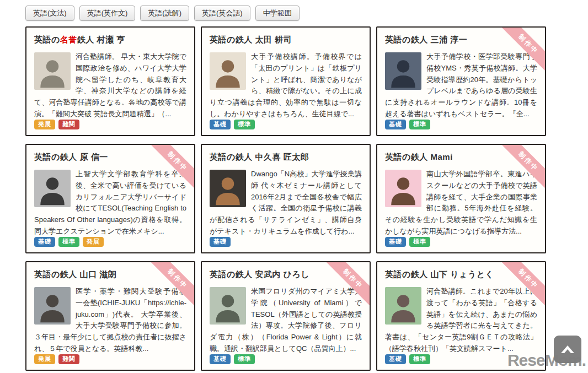 The height and width of the screenshot is (373, 588). What do you see at coordinates (286, 82) in the screenshot?
I see `teacher-card-ota: 英語の鉄人 太田 耕司 大手予備校講師。予備校界では「太田のプリント」は「鉄板プ…` at bounding box center [286, 82].